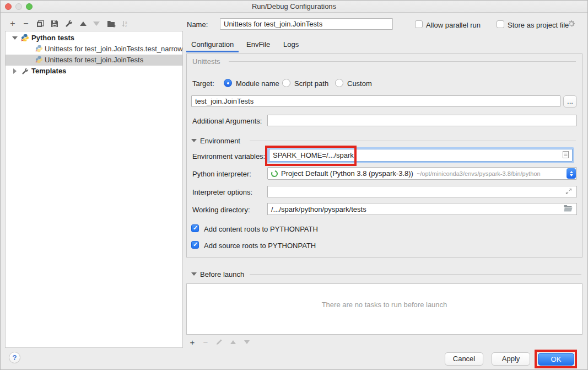 Image resolution: width=588 pixels, height=370 pixels. What do you see at coordinates (258, 84) in the screenshot?
I see `target-module-name-label: Module name` at bounding box center [258, 84].